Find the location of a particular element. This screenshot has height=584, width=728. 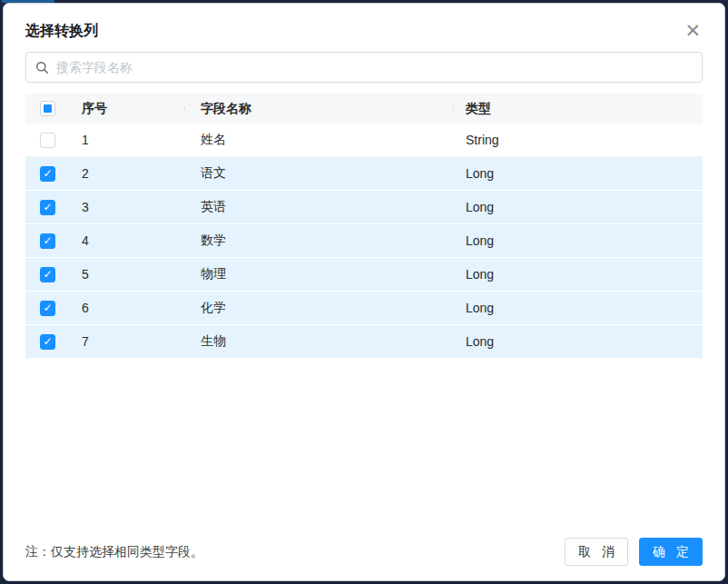

dialog-title: 选择转换列 is located at coordinates (62, 31).